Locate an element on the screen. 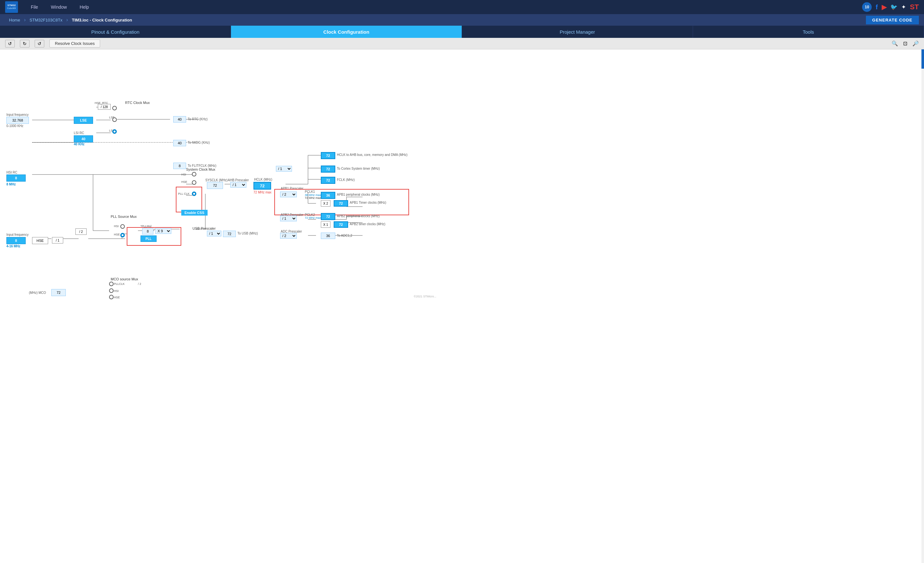 The width and height of the screenshot is (924, 563). apb2-prescaler-select: / 1 is located at coordinates (288, 219).